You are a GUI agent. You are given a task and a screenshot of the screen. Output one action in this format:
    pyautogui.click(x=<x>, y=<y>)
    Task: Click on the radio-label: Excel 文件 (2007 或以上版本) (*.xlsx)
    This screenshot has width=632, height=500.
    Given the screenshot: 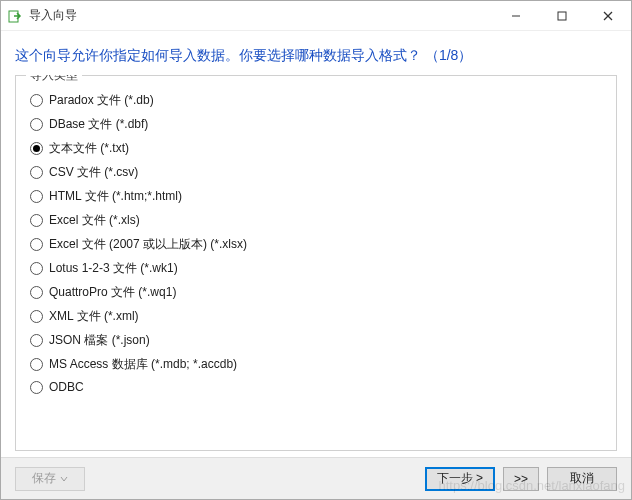 What is the action you would take?
    pyautogui.click(x=148, y=244)
    